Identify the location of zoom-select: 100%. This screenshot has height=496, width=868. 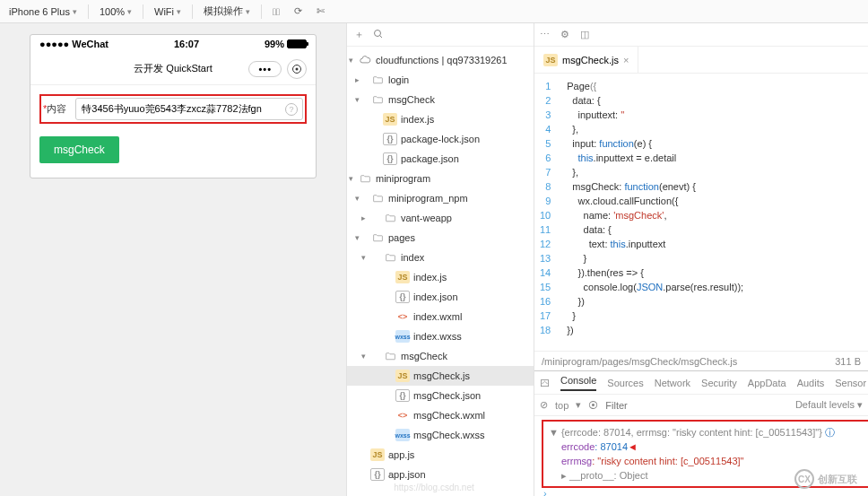
(116, 12).